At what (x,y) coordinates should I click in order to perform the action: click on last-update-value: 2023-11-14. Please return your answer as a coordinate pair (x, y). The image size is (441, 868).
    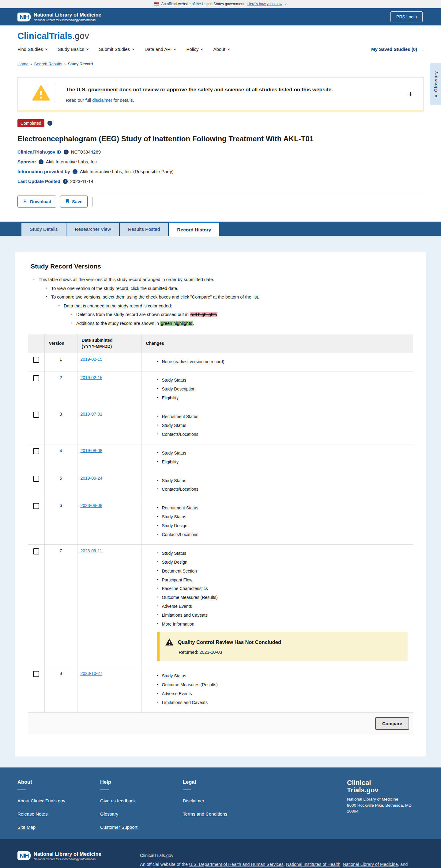
    Looking at the image, I should click on (81, 181).